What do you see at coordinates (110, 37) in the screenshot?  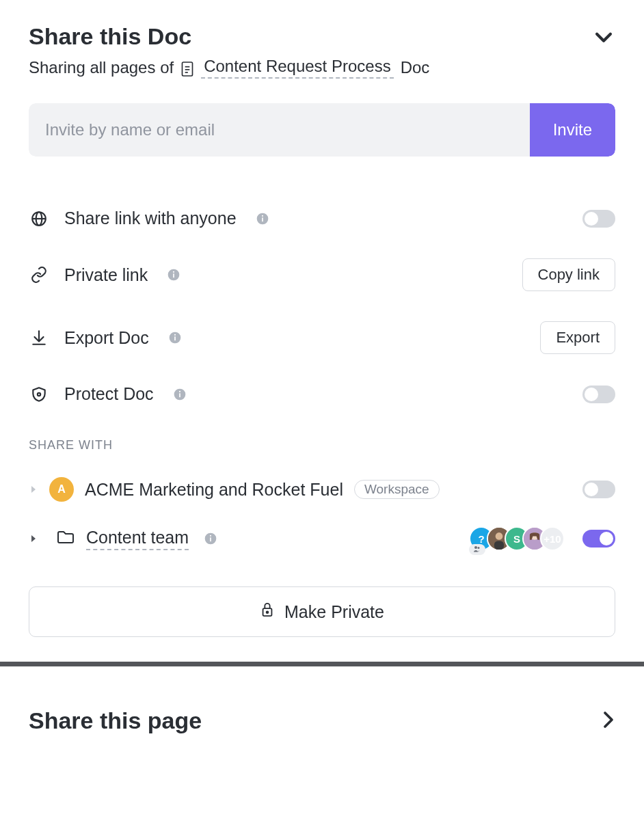 I see `dialog-title: Share this Doc` at bounding box center [110, 37].